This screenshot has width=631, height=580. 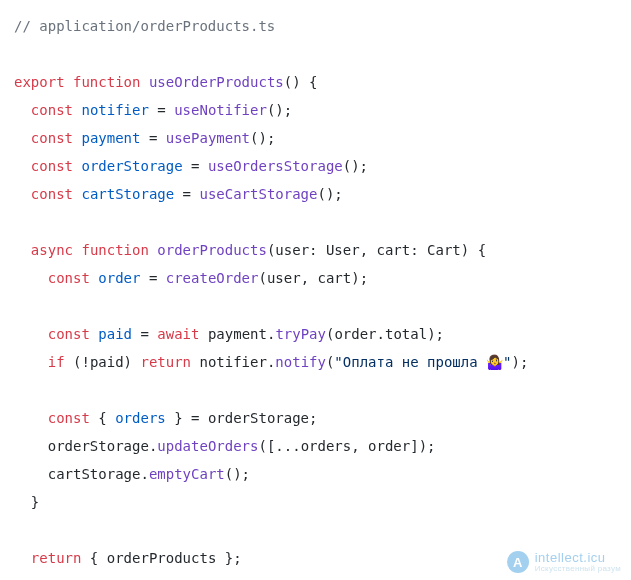 What do you see at coordinates (389, 446) in the screenshot?
I see `ref-order2: order` at bounding box center [389, 446].